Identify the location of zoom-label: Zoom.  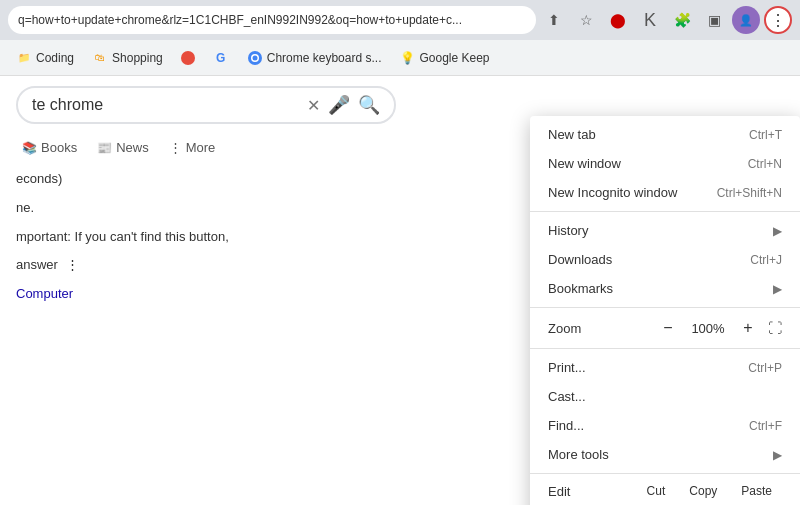
(600, 328).